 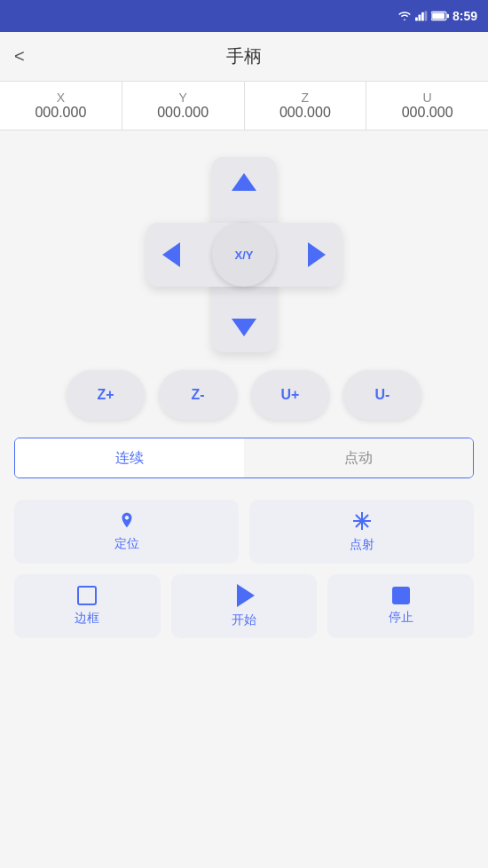 I want to click on right-arrow-icon, so click(x=317, y=255).